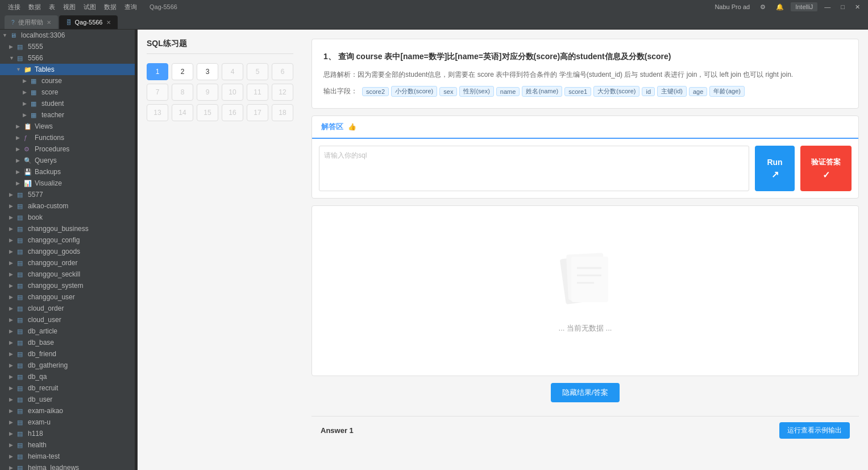  Describe the element at coordinates (67, 354) in the screenshot. I see `sidebar-item-db_friend: ▶▤db_friend` at that location.